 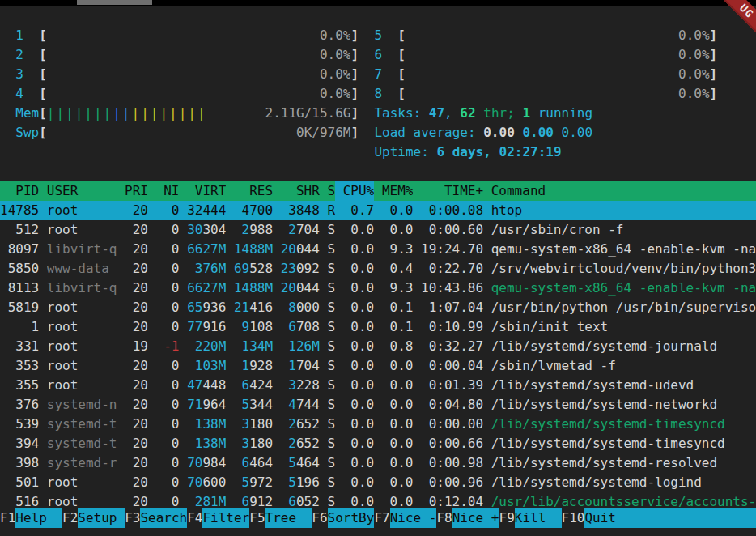 What do you see at coordinates (378, 327) in the screenshot?
I see `process-row: 1root2007791691086708S0.00.10:10.99/sbin…` at bounding box center [378, 327].